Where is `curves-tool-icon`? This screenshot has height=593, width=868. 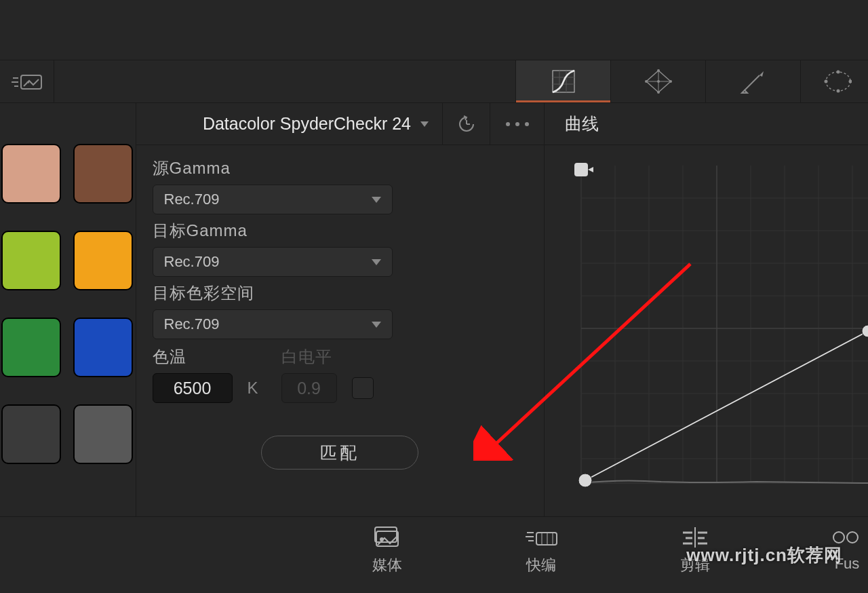 curves-tool-icon is located at coordinates (563, 81).